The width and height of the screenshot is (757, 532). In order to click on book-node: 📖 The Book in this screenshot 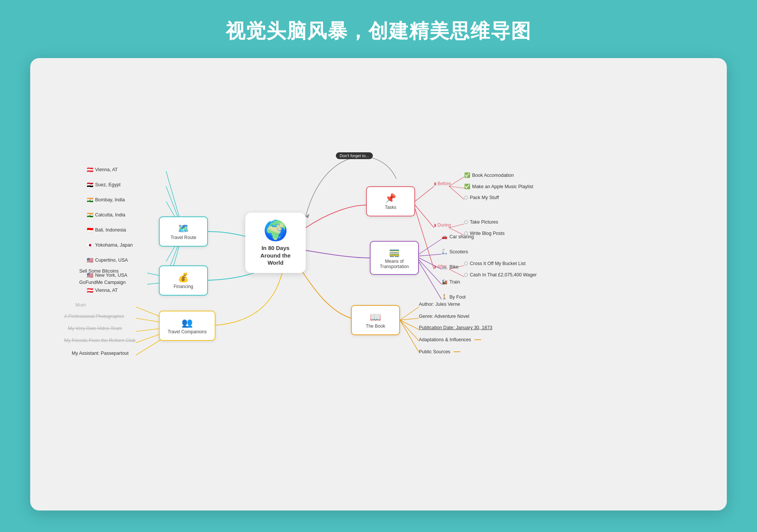, I will do `click(375, 320)`.